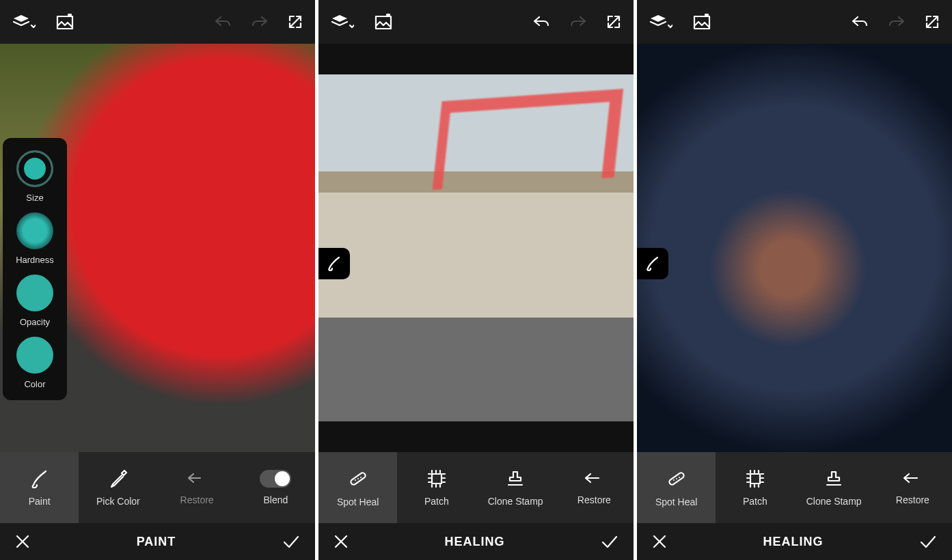  What do you see at coordinates (793, 542) in the screenshot?
I see `mode-title: HEALING` at bounding box center [793, 542].